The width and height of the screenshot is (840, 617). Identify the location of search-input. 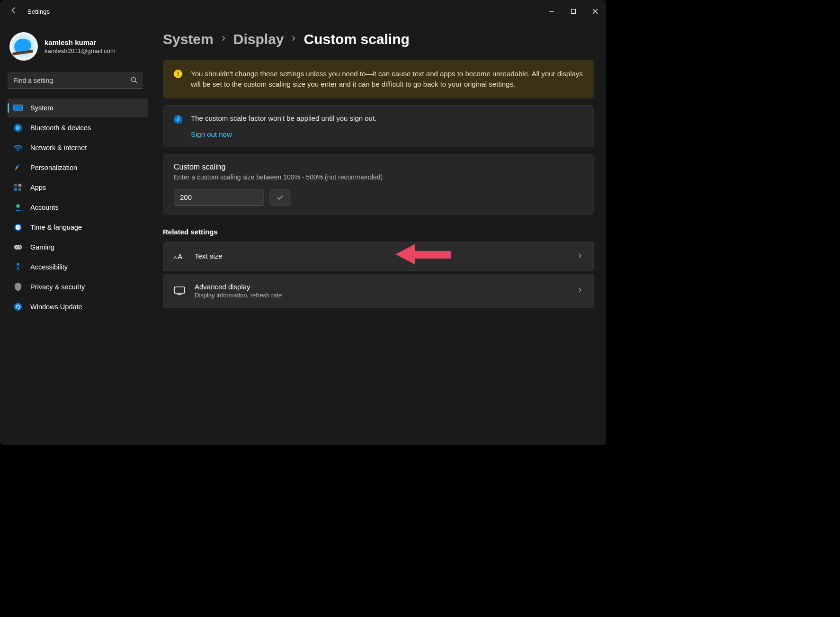
(75, 80).